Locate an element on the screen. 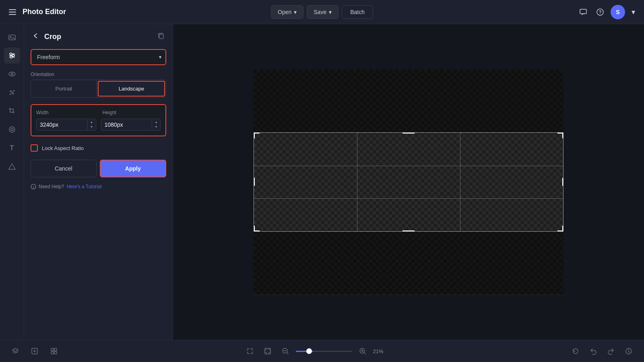 This screenshot has width=644, height=362. height-decrement-button: ▼ is located at coordinates (156, 127).